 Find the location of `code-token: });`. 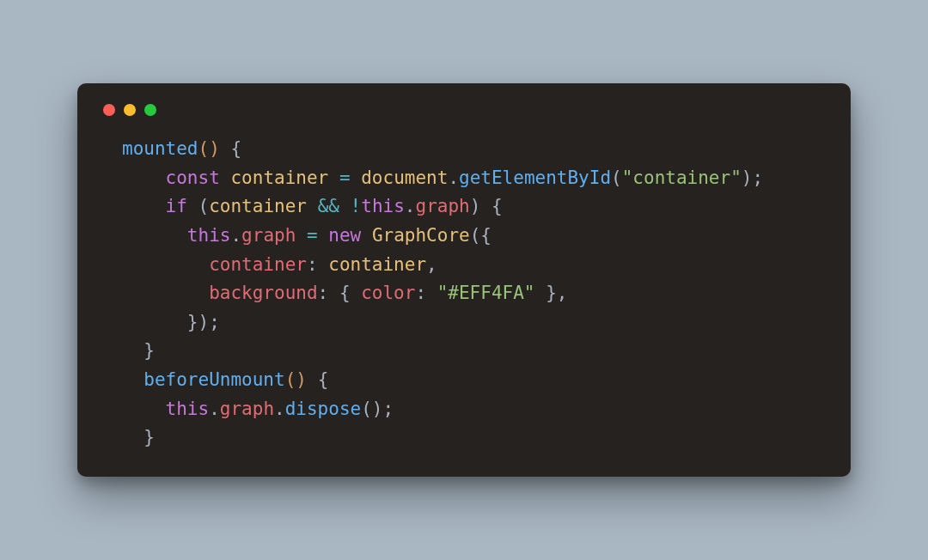

code-token: }); is located at coordinates (171, 322).